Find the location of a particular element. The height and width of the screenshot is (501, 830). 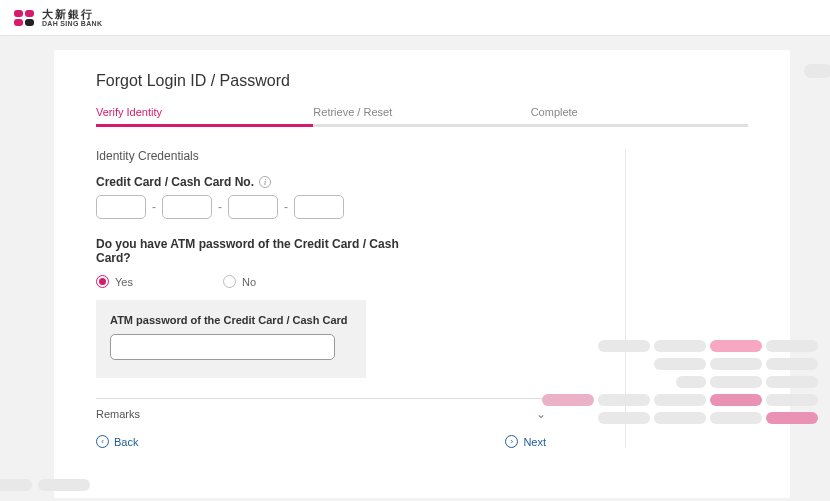

card-number-label: Credit Card / Cash Card No. i is located at coordinates (321, 182).